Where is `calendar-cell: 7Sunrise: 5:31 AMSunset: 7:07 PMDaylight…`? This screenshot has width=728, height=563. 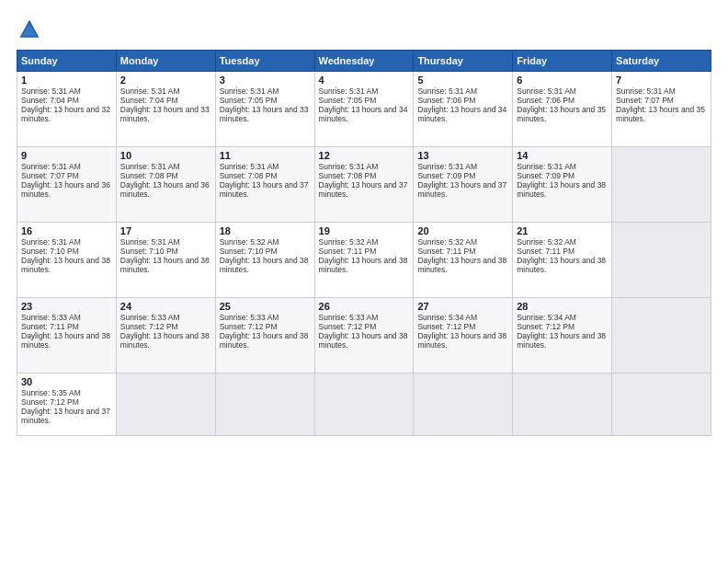 calendar-cell: 7Sunrise: 5:31 AMSunset: 7:07 PMDaylight… is located at coordinates (662, 109).